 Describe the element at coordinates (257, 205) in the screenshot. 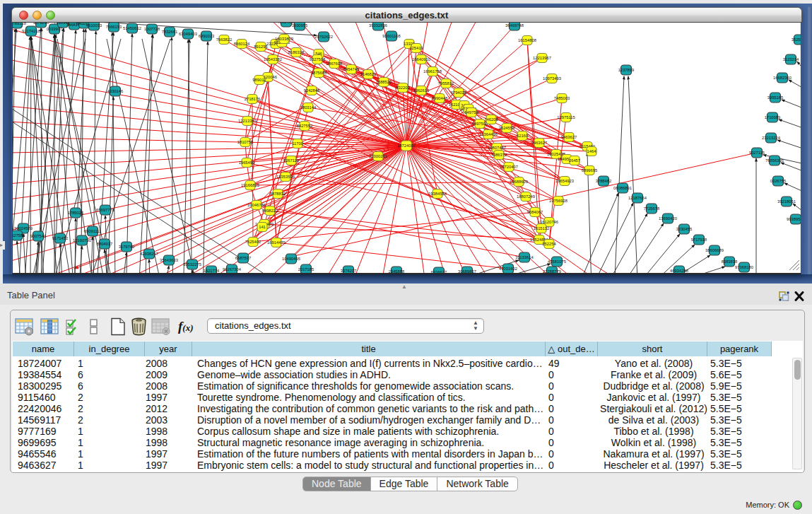

I see `svg-text: 10046786` at that location.